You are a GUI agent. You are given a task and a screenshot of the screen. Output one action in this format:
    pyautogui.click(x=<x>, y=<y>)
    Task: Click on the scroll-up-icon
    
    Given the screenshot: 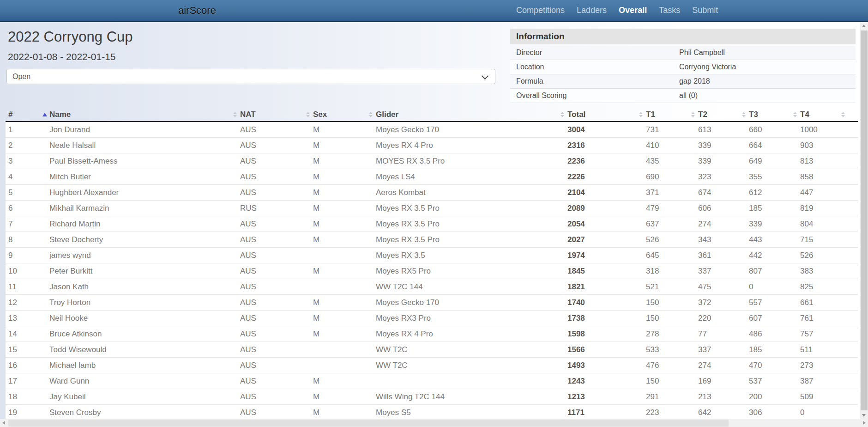 What is the action you would take?
    pyautogui.click(x=864, y=26)
    